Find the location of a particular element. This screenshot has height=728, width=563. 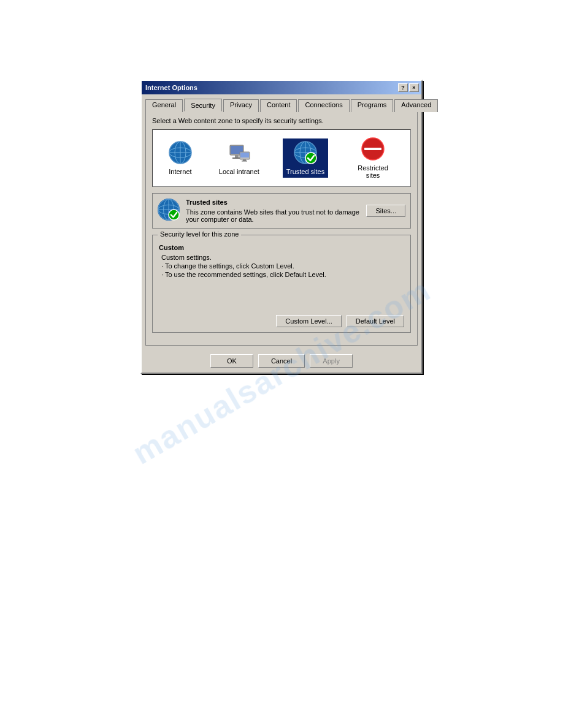

intranet-icon-wrapper is located at coordinates (239, 153).